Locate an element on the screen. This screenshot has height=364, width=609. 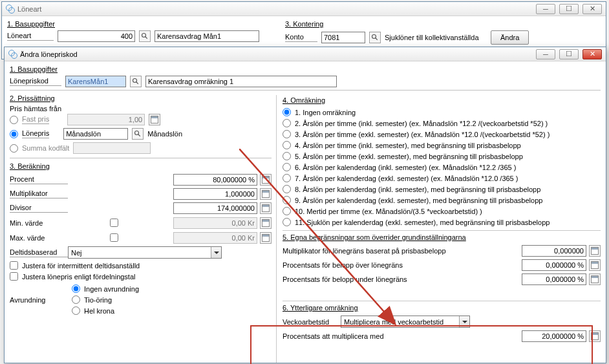
lonepris-input is located at coordinates (96, 134).